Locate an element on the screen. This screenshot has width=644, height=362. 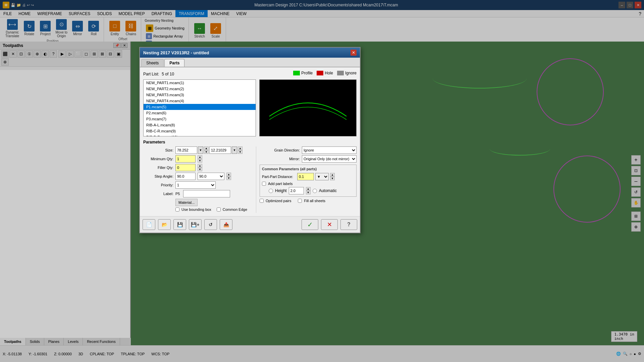
part-item-8: RIB-C-R.mcam(9) is located at coordinates (200, 131).